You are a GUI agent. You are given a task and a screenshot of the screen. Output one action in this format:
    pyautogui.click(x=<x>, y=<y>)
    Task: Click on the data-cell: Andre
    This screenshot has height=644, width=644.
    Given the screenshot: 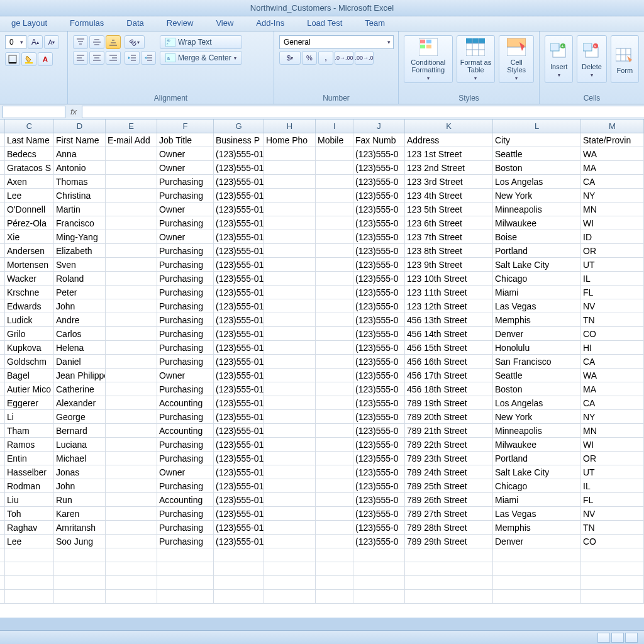 What is the action you would take?
    pyautogui.click(x=80, y=319)
    